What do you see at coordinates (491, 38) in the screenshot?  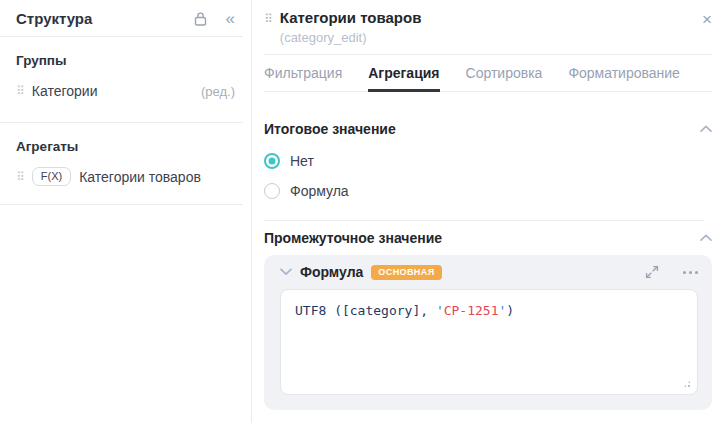 I see `panel-subtitle: (category_edit)` at bounding box center [491, 38].